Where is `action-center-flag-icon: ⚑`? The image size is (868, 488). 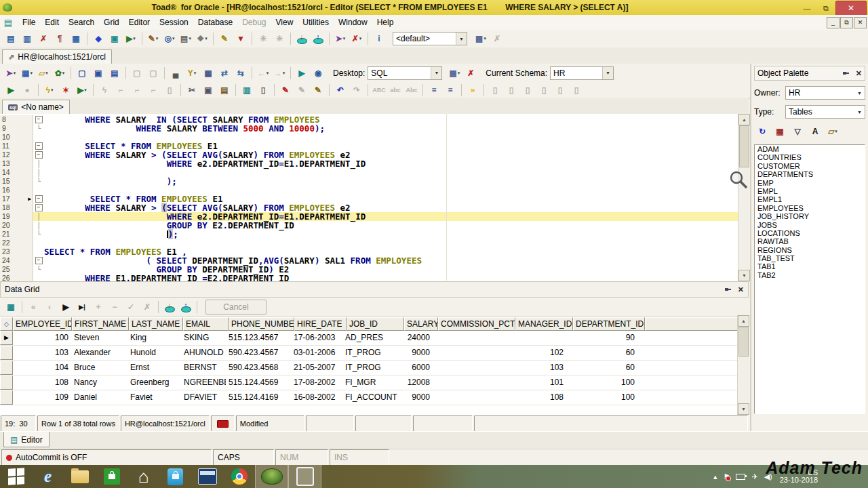
action-center-flag-icon: ⚑ is located at coordinates (727, 477).